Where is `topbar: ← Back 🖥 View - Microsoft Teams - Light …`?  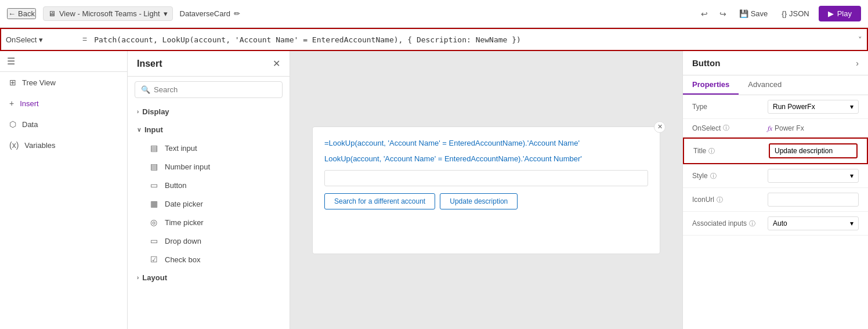 topbar: ← Back 🖥 View - Microsoft Teams - Light … is located at coordinates (434, 14).